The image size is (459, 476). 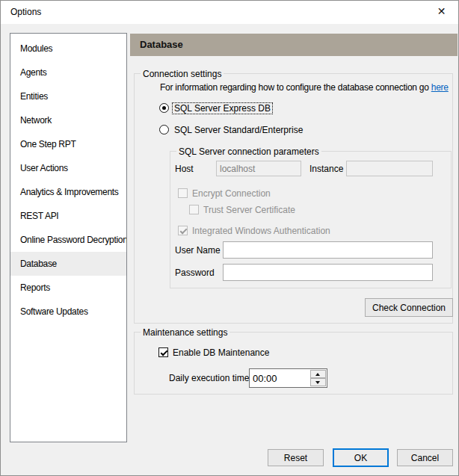 I want to click on host-label: Host, so click(x=184, y=169).